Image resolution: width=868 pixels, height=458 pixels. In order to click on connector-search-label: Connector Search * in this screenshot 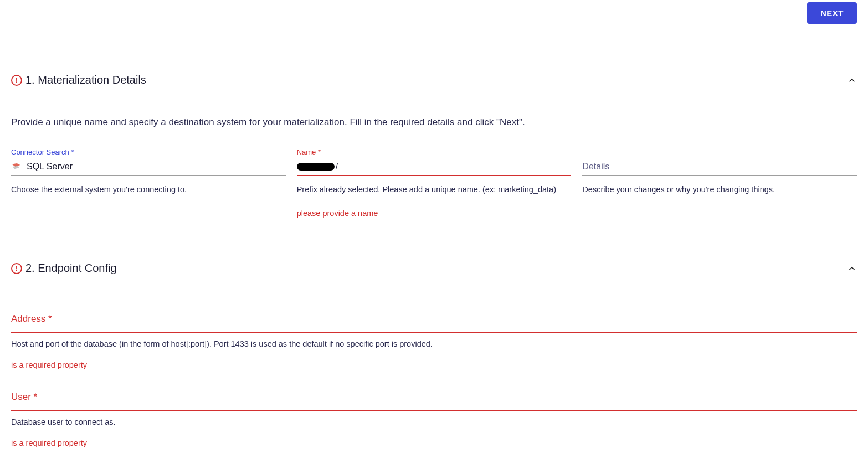, I will do `click(148, 152)`.